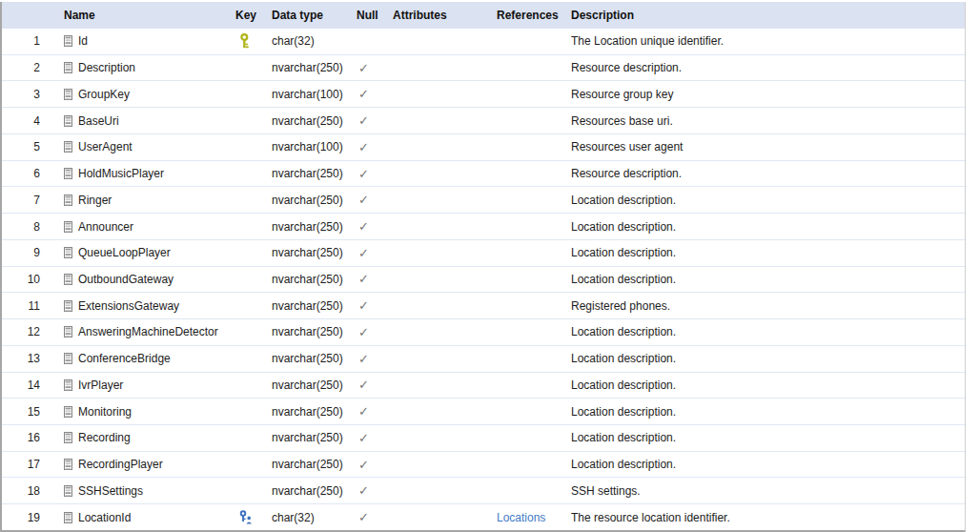  What do you see at coordinates (137, 280) in the screenshot?
I see `name-cell: OutboundGateway` at bounding box center [137, 280].